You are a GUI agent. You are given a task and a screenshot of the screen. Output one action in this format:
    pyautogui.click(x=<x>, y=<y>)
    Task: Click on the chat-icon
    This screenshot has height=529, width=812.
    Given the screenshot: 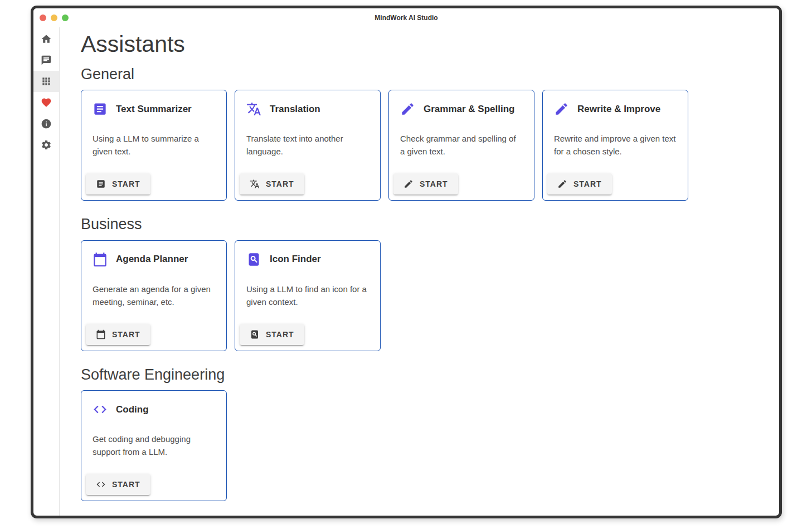 What is the action you would take?
    pyautogui.click(x=46, y=60)
    